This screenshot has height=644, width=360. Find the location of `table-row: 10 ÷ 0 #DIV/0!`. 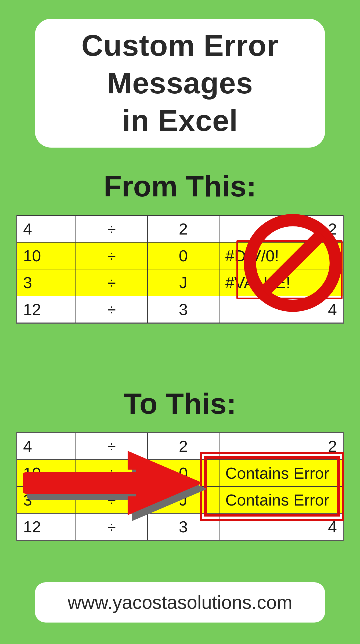

table-row: 10 ÷ 0 #DIV/0! is located at coordinates (180, 256).